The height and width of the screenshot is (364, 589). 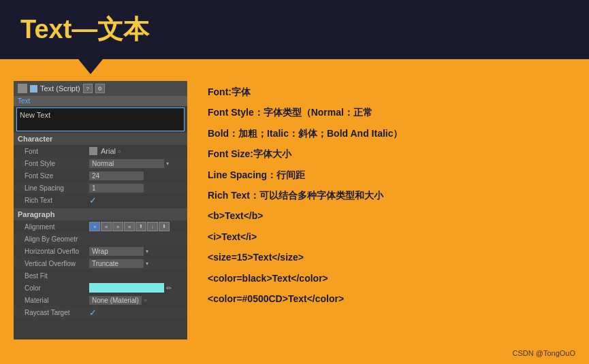 What do you see at coordinates (249, 154) in the screenshot?
I see `desc-font-size-text: Font Size:字体大小` at bounding box center [249, 154].